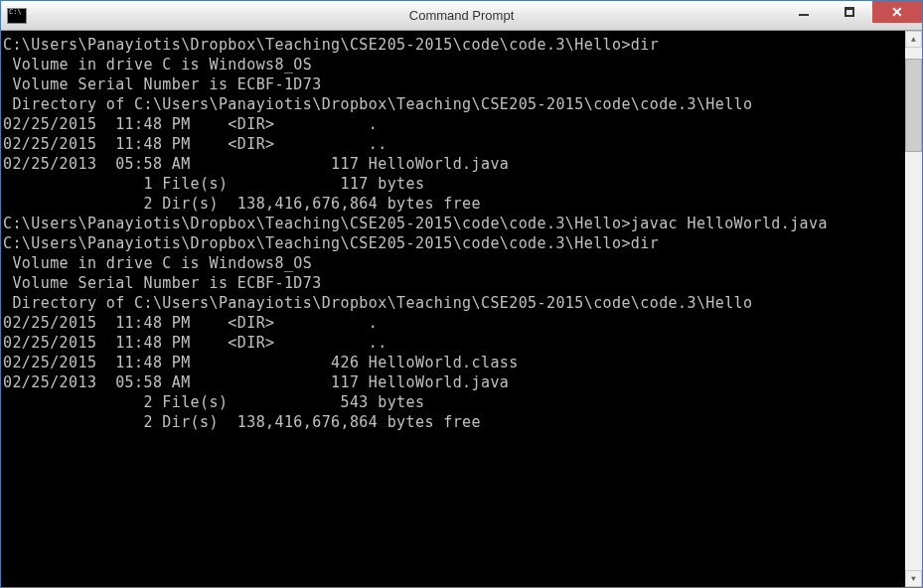 This screenshot has width=923, height=588. Describe the element at coordinates (804, 15) in the screenshot. I see `minimize-icon` at that location.